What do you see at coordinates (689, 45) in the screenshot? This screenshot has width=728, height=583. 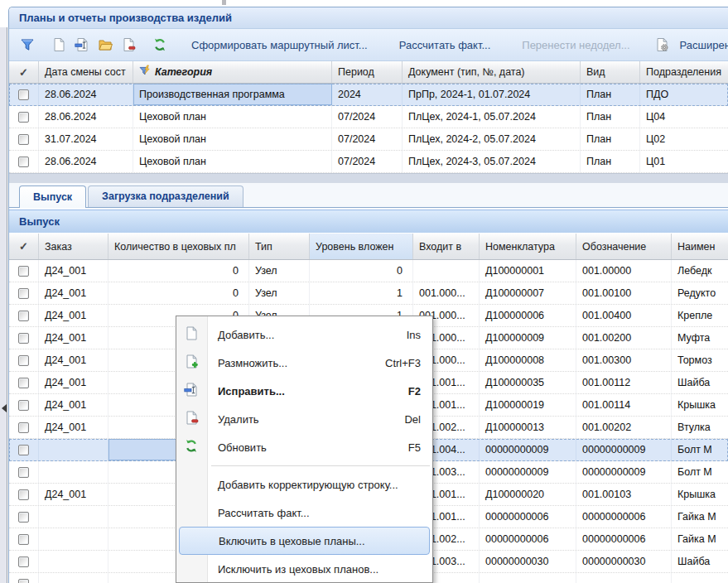 I see `toolbar-button-advanced: Расширен` at bounding box center [689, 45].